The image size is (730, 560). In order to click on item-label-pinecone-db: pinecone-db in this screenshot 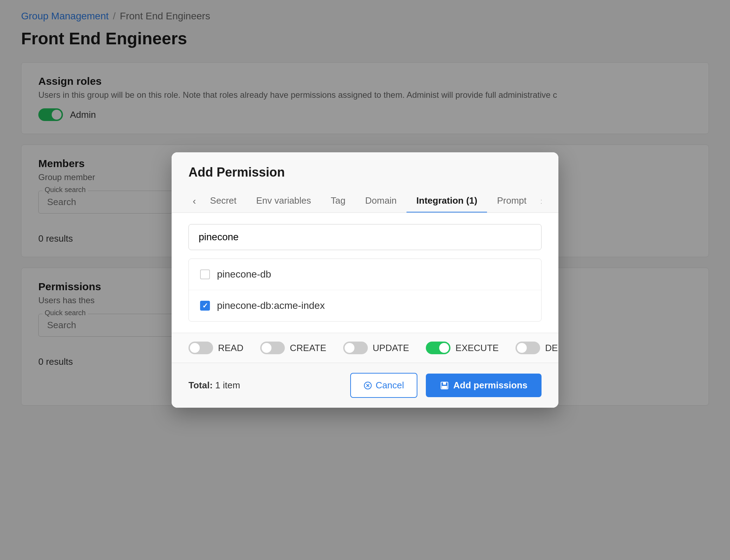, I will do `click(244, 274)`.